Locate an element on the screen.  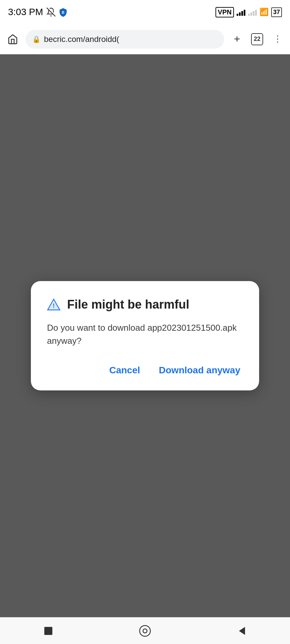
dialog-title-row: ! File might be harmful is located at coordinates (145, 305).